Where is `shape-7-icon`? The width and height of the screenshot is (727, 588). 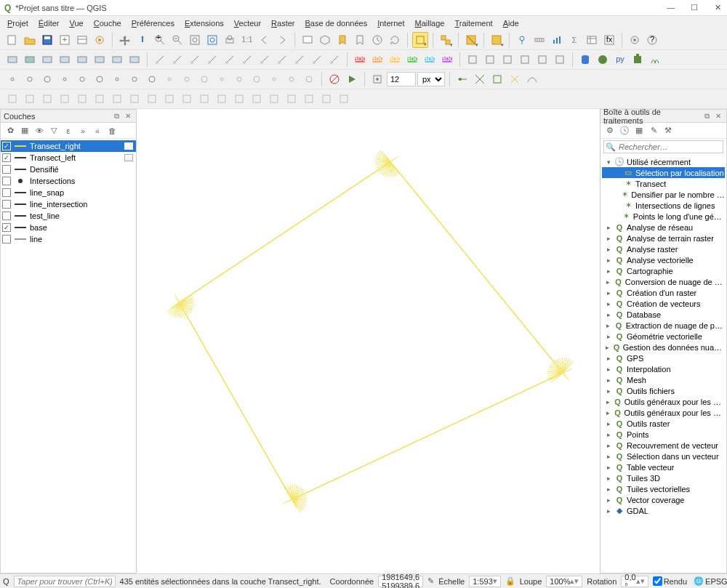 shape-7-icon is located at coordinates (134, 99).